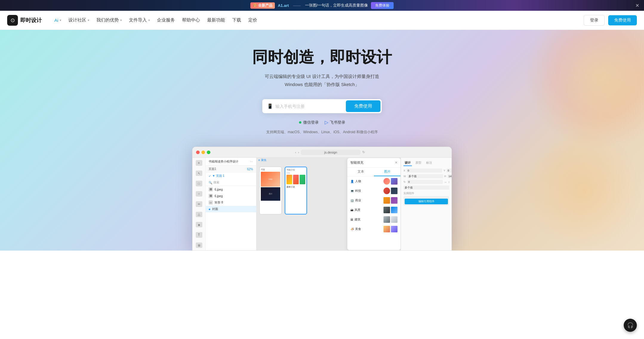 The image size is (644, 339). What do you see at coordinates (426, 201) in the screenshot?
I see `edit-component-button: 编辑引用组件` at bounding box center [426, 201].